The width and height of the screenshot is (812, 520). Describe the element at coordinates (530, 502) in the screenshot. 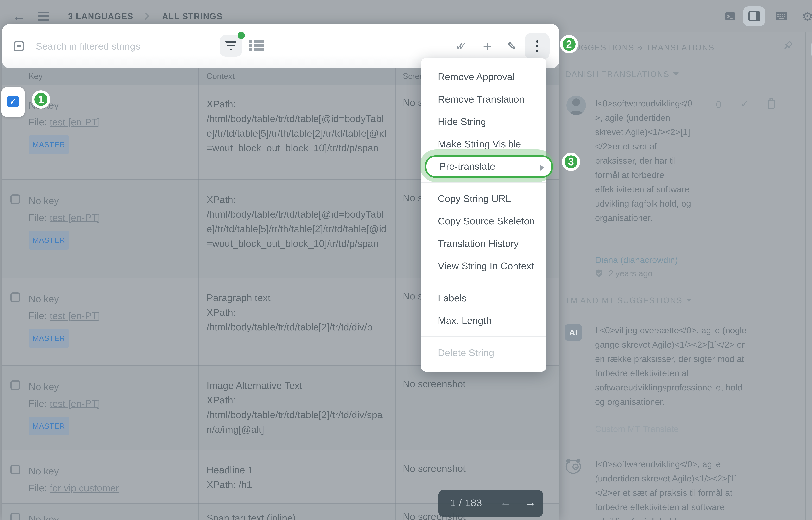

I see `next-page-icon: →` at that location.